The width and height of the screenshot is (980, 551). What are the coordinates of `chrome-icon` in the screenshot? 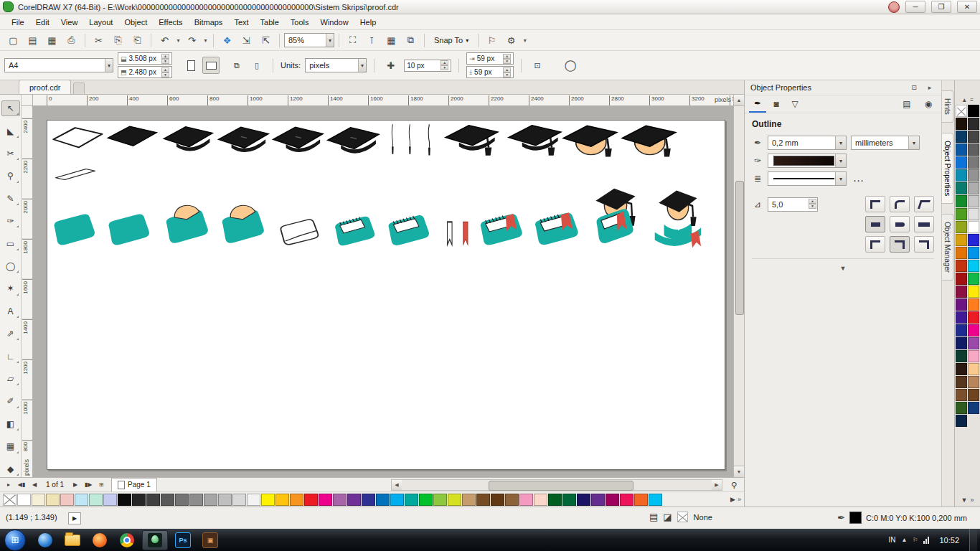 It's located at (127, 540).